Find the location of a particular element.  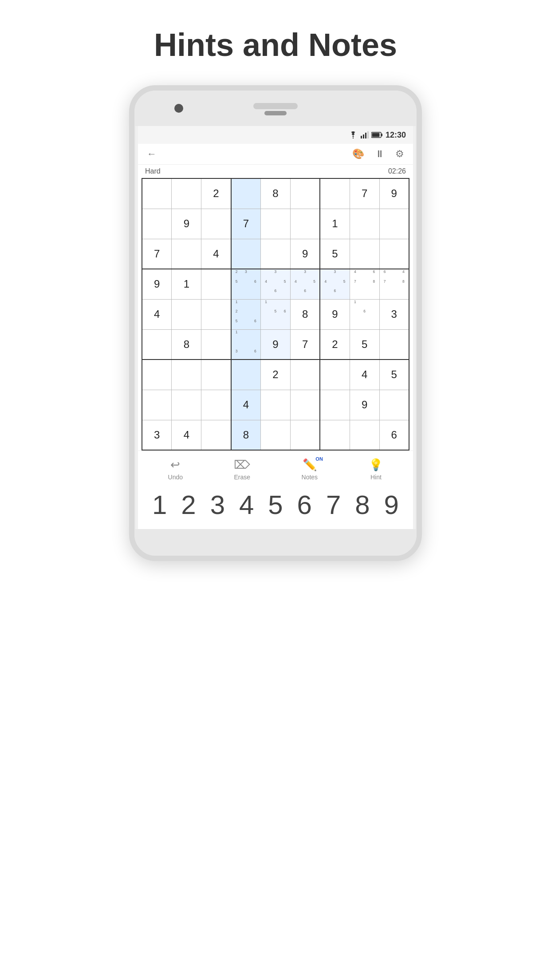

cell-r3c1: 7 is located at coordinates (157, 254).